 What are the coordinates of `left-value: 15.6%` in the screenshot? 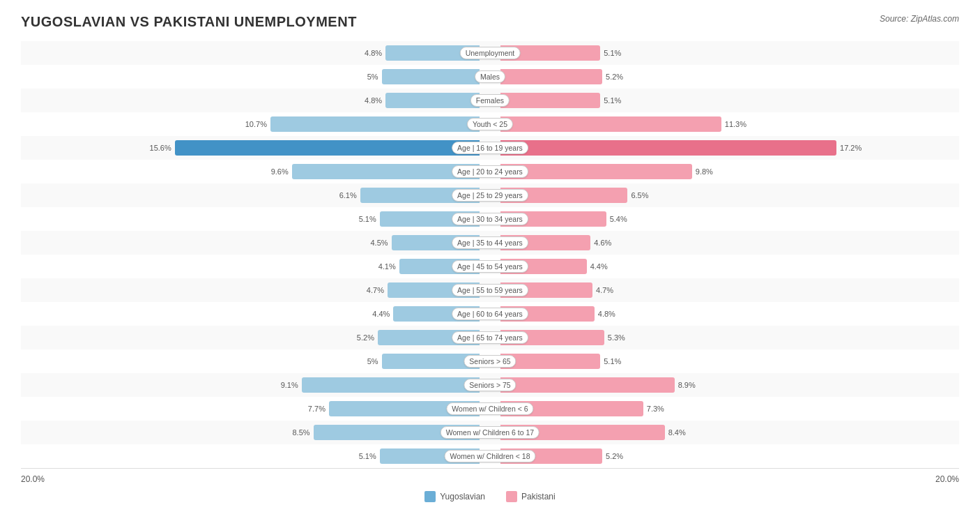 It's located at (160, 148).